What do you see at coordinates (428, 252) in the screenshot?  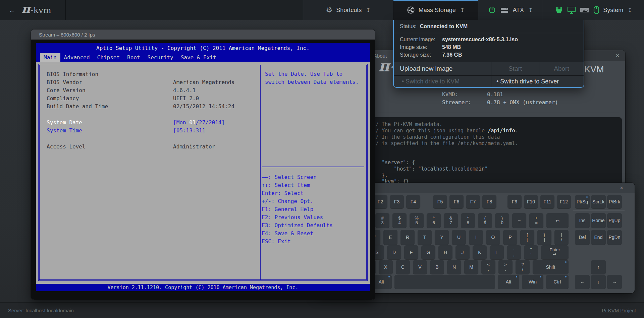 I see `kb-key: G` at bounding box center [428, 252].